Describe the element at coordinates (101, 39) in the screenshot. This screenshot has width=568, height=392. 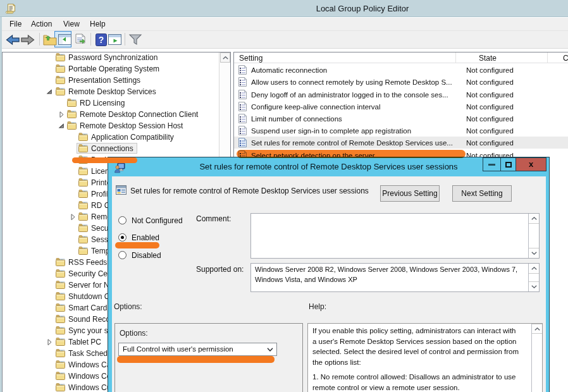
I see `help-icon: ?` at that location.